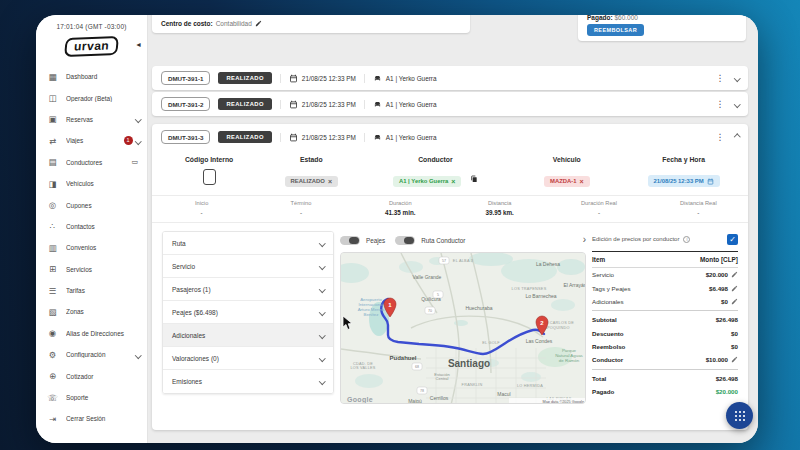 The width and height of the screenshot is (800, 450). Describe the element at coordinates (52, 98) in the screenshot. I see `operator-icon: ◫` at that location.